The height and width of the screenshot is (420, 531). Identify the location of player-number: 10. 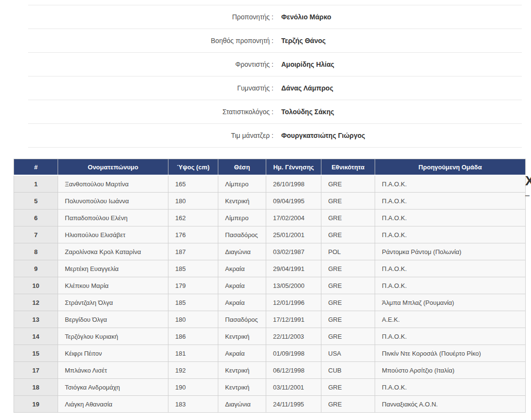
(36, 285).